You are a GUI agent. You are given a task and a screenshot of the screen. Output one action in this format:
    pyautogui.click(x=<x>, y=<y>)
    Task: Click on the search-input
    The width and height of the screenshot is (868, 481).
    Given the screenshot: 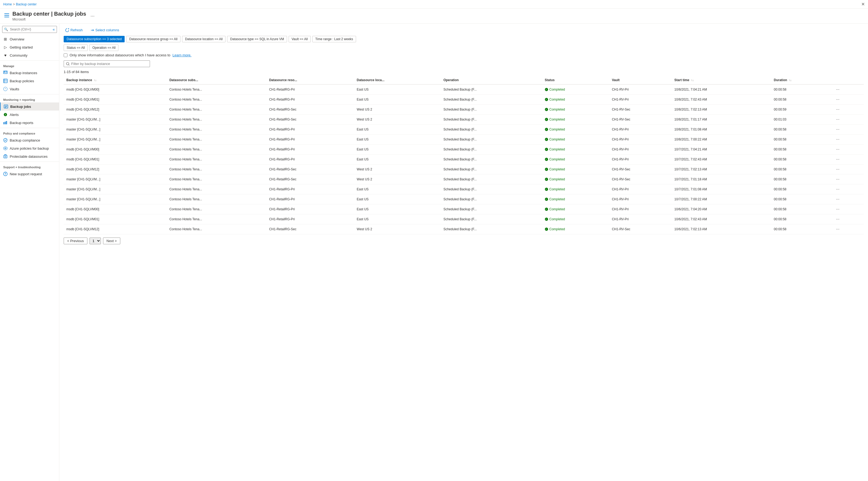 What is the action you would take?
    pyautogui.click(x=30, y=30)
    